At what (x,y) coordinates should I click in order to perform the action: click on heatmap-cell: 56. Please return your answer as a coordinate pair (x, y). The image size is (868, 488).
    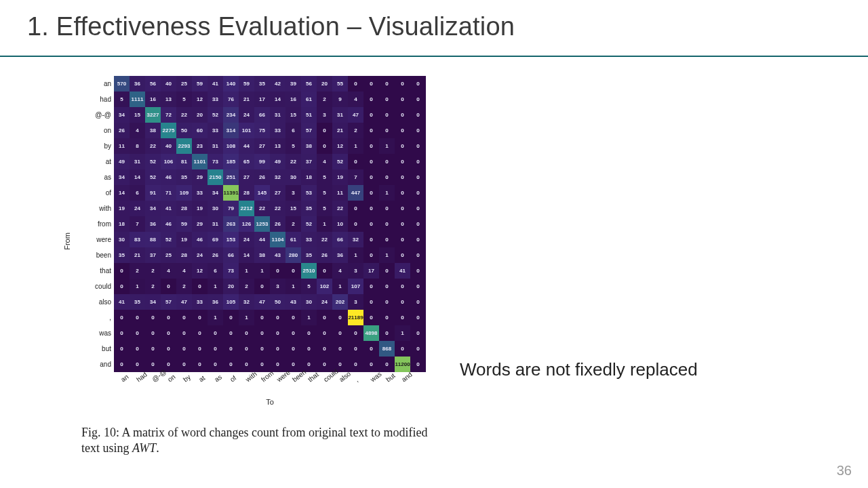
    Looking at the image, I should click on (309, 84).